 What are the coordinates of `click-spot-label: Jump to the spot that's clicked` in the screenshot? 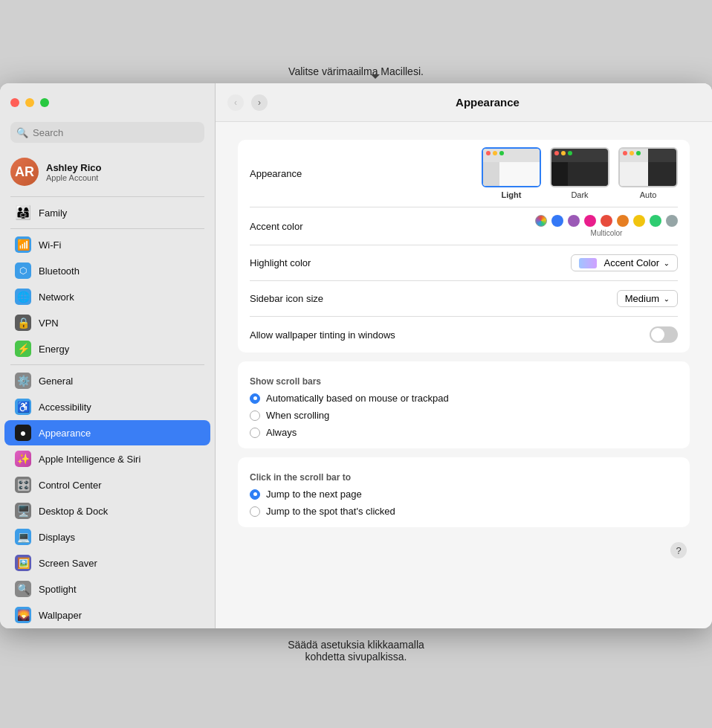 It's located at (331, 512).